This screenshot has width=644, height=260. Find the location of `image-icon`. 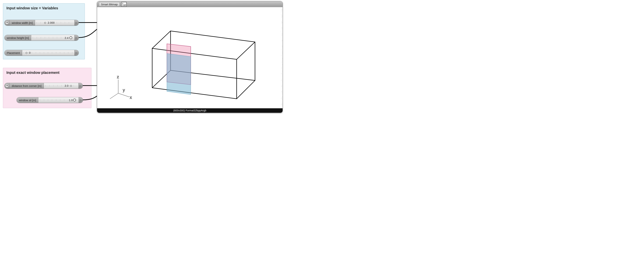

image-icon is located at coordinates (124, 4).